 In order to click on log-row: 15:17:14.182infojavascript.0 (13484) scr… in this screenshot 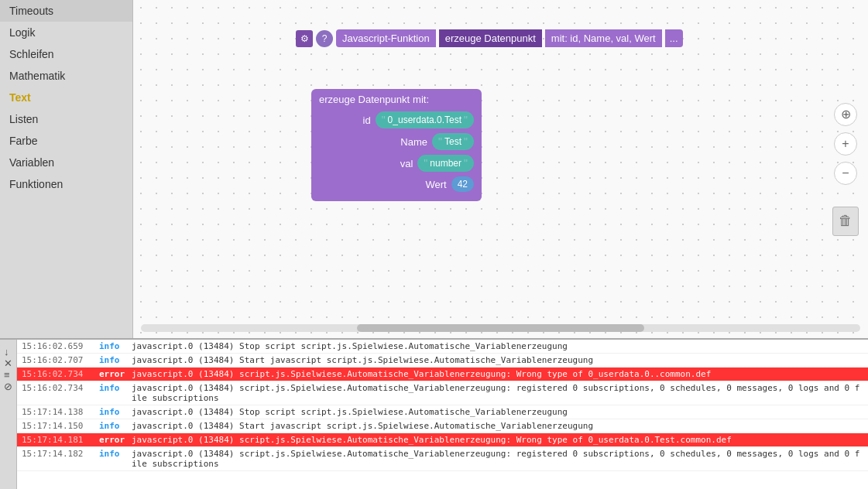, I will do `click(443, 460)`.